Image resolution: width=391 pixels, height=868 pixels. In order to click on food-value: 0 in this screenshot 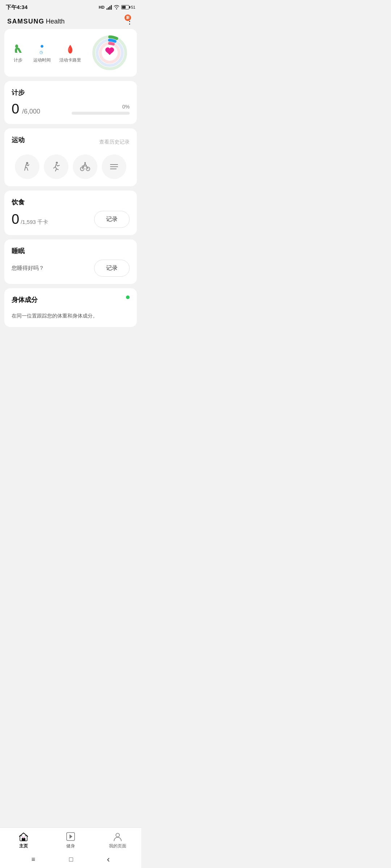, I will do `click(15, 219)`.